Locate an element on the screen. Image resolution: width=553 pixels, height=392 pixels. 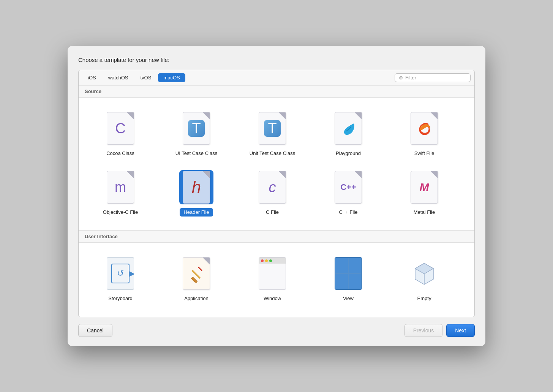
storyboard-icon-wrapper: ↺ ▶ is located at coordinates (120, 273).